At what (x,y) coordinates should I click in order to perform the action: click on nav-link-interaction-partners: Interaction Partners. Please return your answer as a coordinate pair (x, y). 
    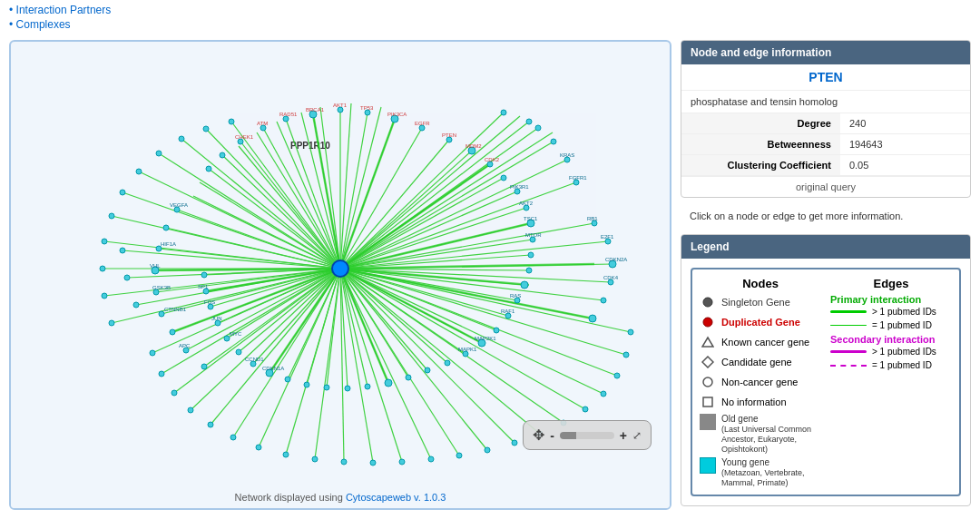
    Looking at the image, I should click on (490, 10).